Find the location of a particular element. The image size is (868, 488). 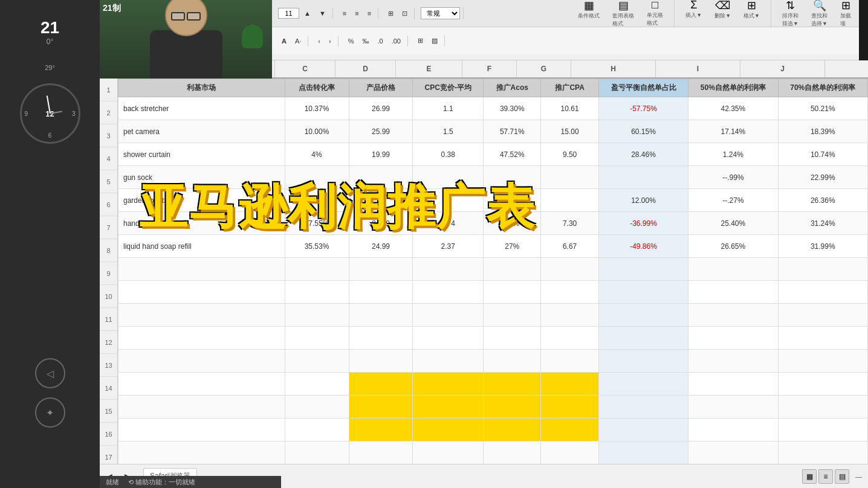

fill-btn: ▧ is located at coordinates (435, 41).